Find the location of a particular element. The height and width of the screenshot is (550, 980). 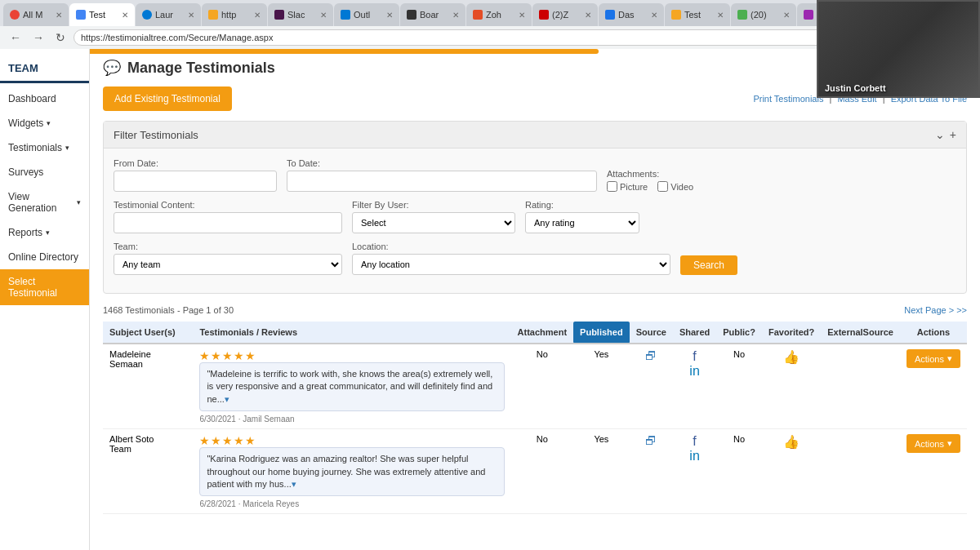

external-link-icon-1: 🗗 is located at coordinates (651, 356).